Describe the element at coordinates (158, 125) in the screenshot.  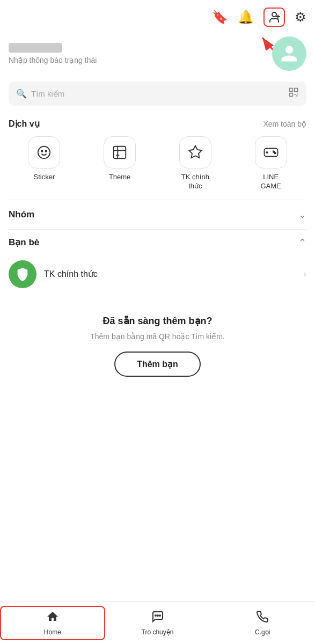
I see `services-section-header: Dịch vụ Xem toàn bộ` at that location.